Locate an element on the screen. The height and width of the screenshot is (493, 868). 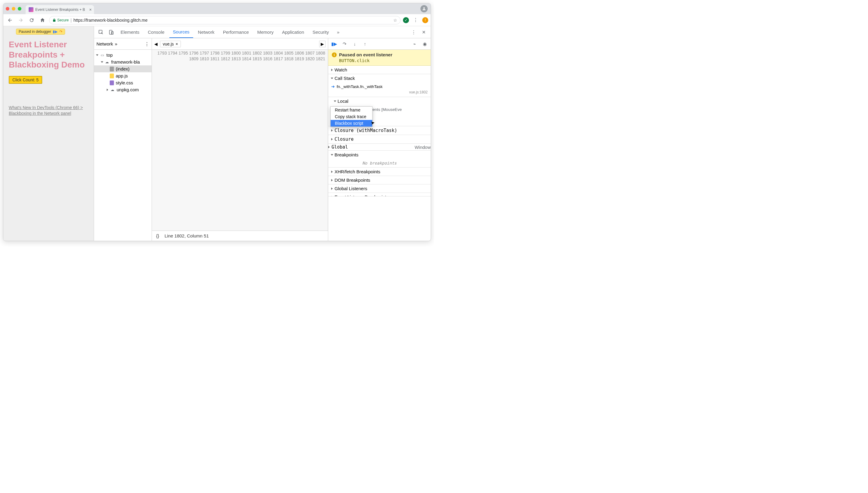
bookmark-star-icon: ☆ is located at coordinates (395, 20).